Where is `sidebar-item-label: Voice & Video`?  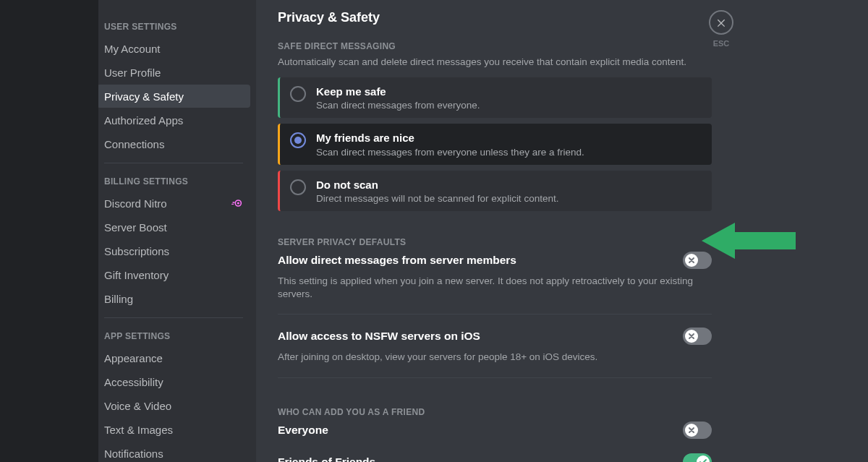 sidebar-item-label: Voice & Video is located at coordinates (137, 406).